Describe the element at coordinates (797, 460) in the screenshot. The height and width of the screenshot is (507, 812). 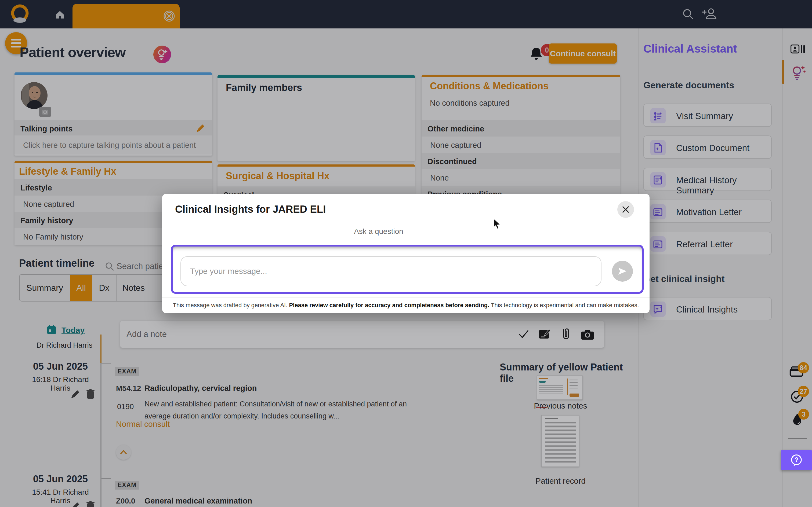
I see `help-button: ?` at that location.